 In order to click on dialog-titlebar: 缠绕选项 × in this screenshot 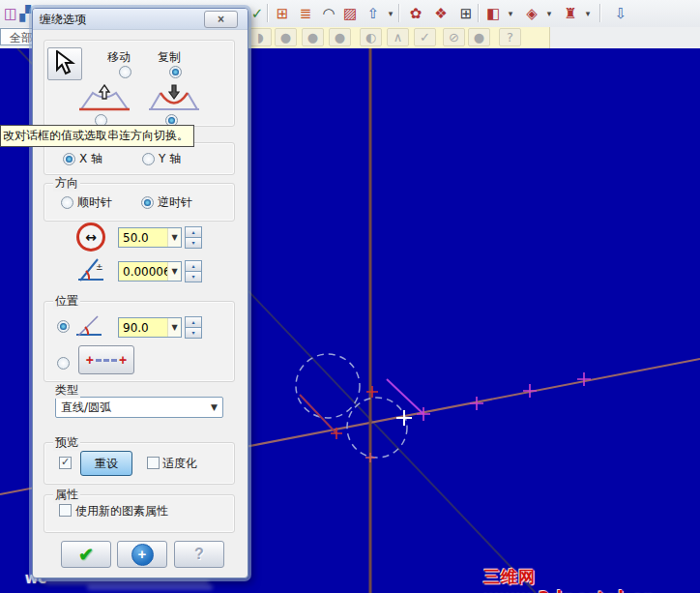, I will do `click(140, 19)`.